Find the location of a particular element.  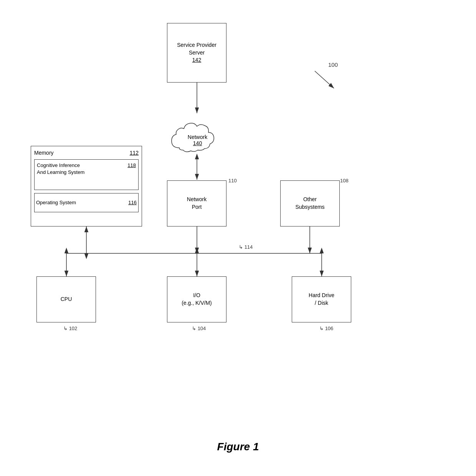

memory-label: Memory is located at coordinates (44, 153).